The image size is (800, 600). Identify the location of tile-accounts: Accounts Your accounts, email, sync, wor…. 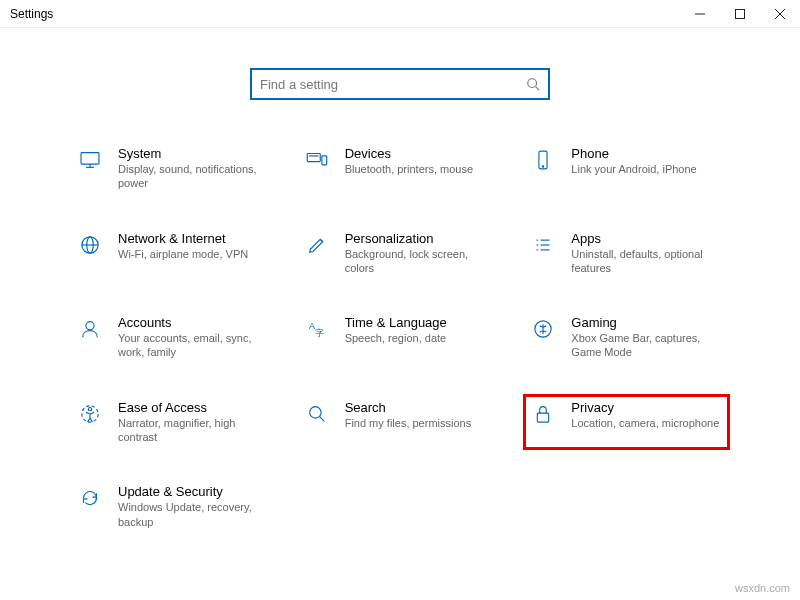
(174, 338).